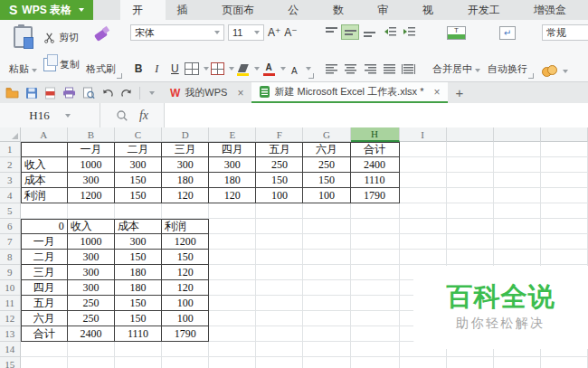  I want to click on currency-format-icon, so click(550, 71).